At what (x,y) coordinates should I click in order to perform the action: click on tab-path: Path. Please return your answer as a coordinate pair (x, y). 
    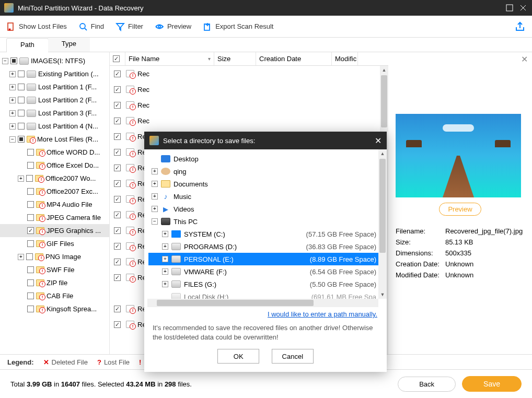
    Looking at the image, I should click on (27, 45).